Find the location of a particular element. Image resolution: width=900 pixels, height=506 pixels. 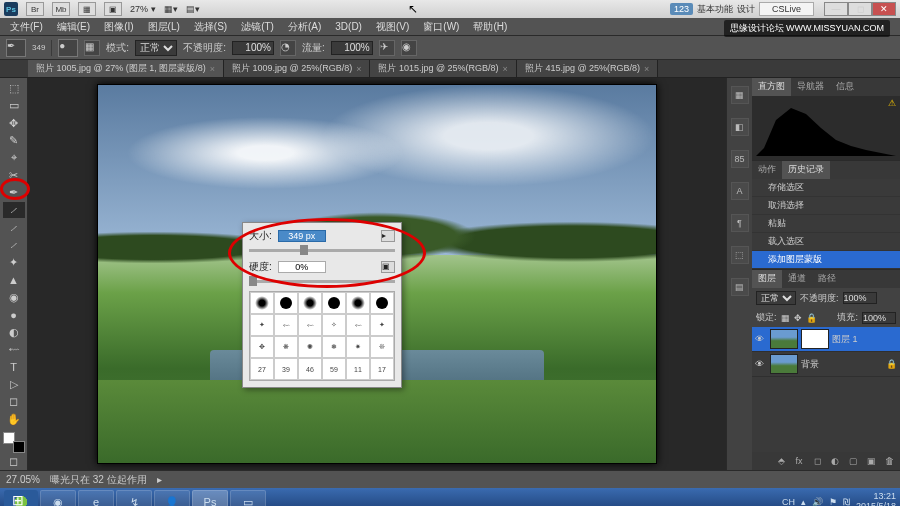

brush-tool: ⟋ is located at coordinates (14, 210).